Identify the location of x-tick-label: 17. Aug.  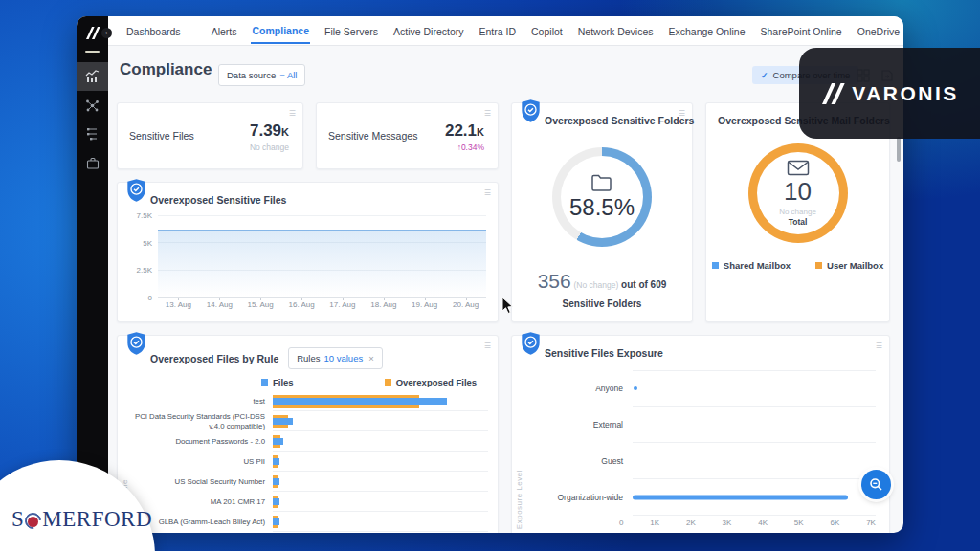
(343, 303).